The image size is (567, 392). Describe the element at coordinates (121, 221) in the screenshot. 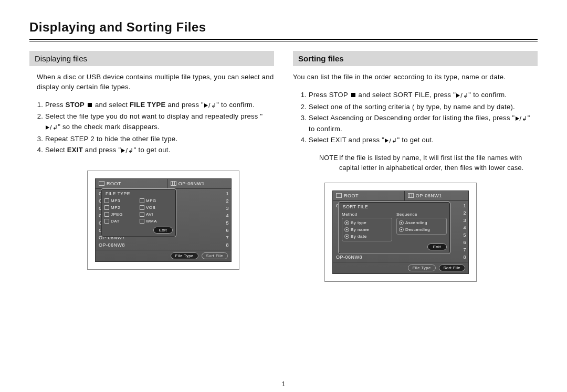

I see `ft-dat: DAT` at that location.